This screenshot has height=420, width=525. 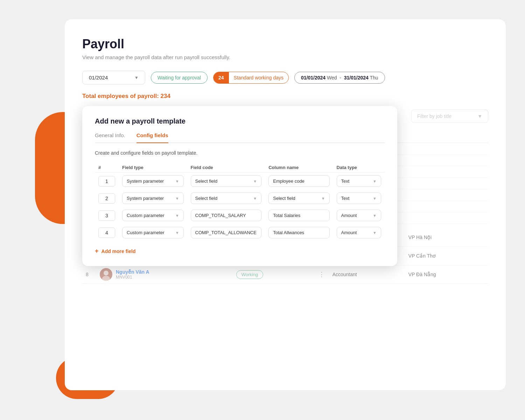 What do you see at coordinates (285, 57) in the screenshot?
I see `page-subtitle: View and manage the payroll data after r…` at bounding box center [285, 57].